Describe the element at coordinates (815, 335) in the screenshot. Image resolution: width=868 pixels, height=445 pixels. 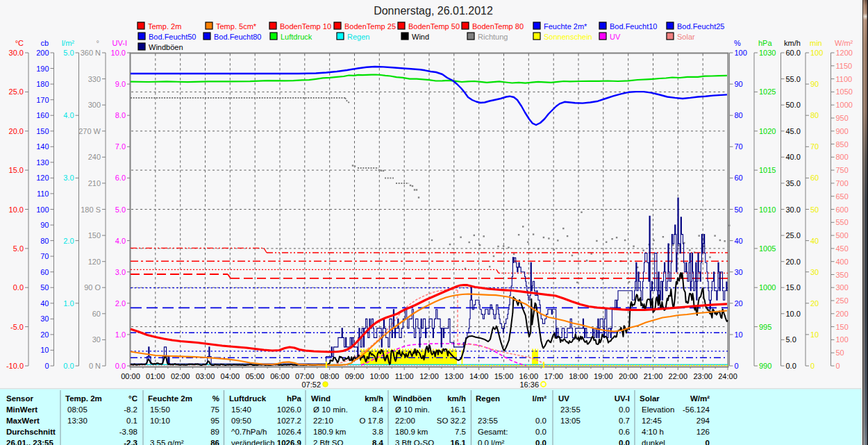
I see `svg-text: 10` at that location.